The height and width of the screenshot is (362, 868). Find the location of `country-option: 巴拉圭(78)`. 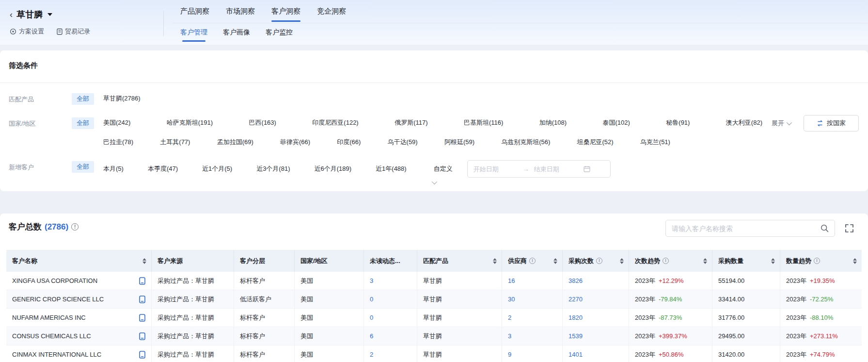

country-option: 巴拉圭(78) is located at coordinates (118, 142).